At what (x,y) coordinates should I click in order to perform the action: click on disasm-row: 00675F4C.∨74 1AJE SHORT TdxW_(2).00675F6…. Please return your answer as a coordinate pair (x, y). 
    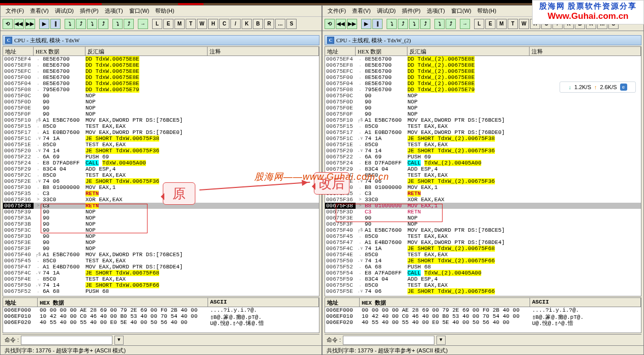
    Looking at the image, I should click on (483, 249).